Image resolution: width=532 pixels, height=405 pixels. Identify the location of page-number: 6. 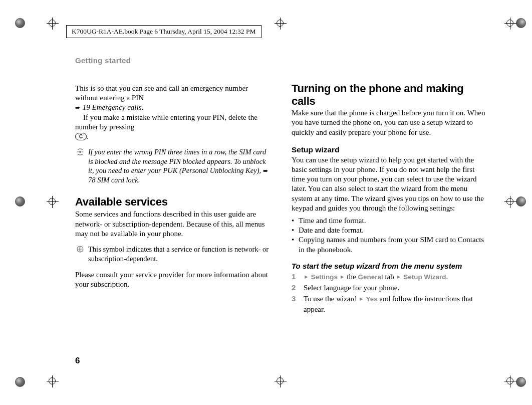
(77, 361).